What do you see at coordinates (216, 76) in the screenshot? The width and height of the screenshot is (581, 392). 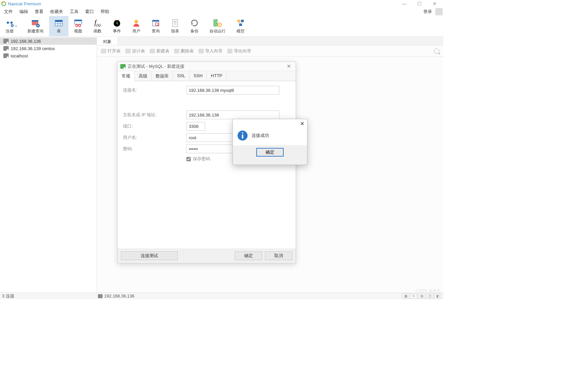 I see `tab-http: HTTP` at bounding box center [216, 76].